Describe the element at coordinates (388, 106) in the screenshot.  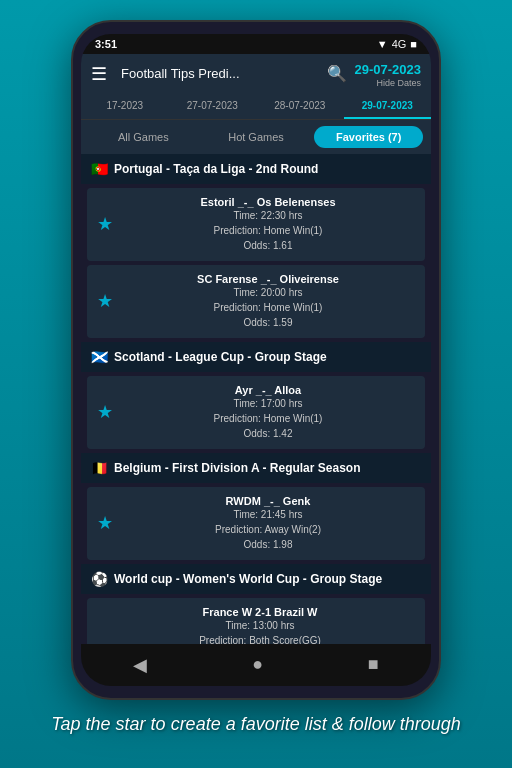
I see `date-tab-3: 29-07-2023` at that location.